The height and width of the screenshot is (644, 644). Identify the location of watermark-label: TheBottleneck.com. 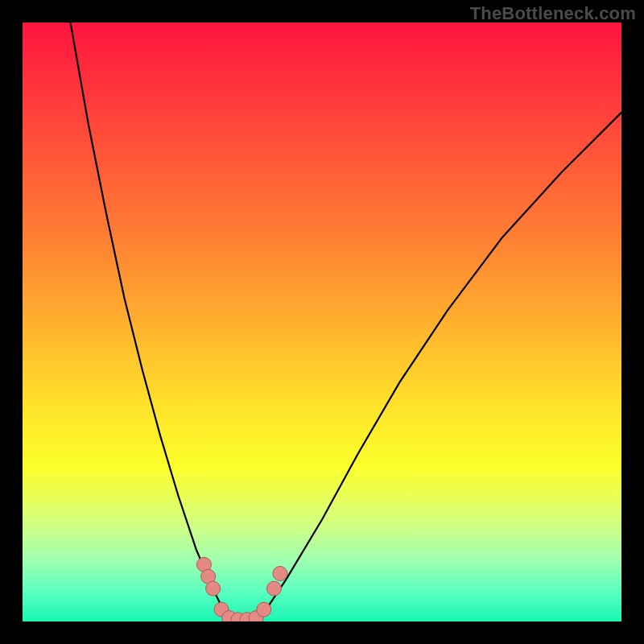
(553, 14).